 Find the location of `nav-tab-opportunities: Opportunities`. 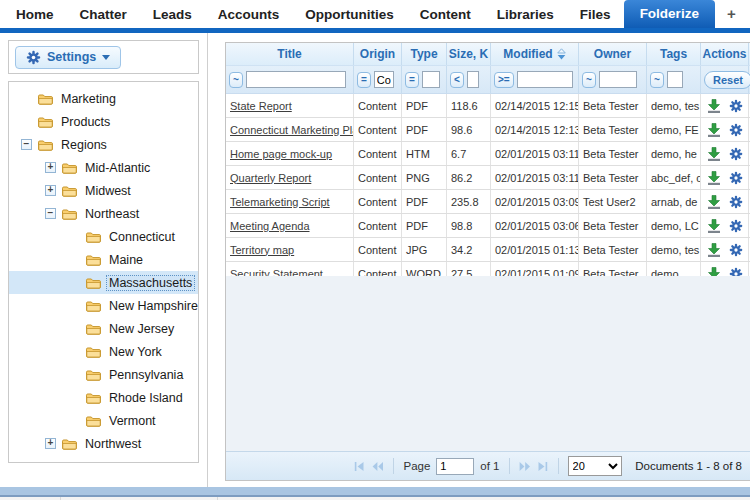

nav-tab-opportunities: Opportunities is located at coordinates (350, 15).